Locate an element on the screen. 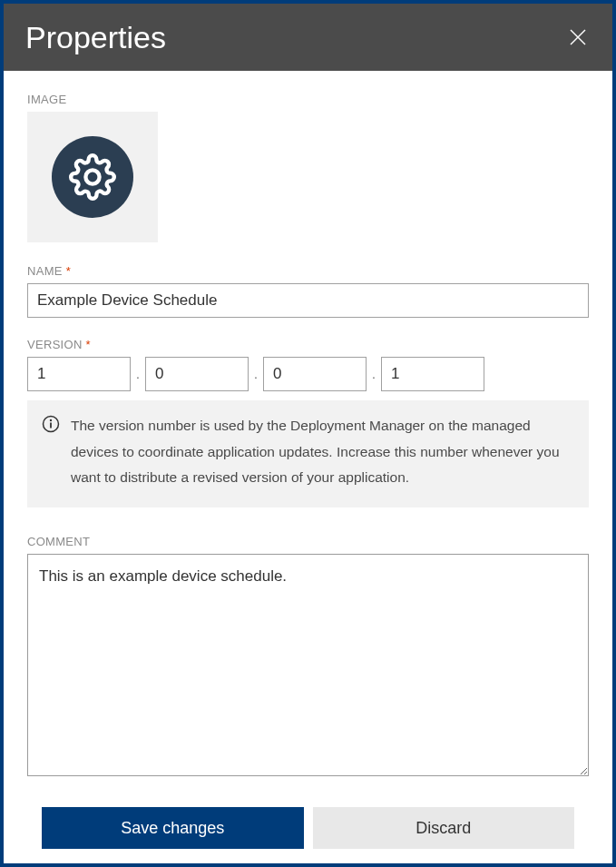  gear-icon-circle is located at coordinates (93, 177).